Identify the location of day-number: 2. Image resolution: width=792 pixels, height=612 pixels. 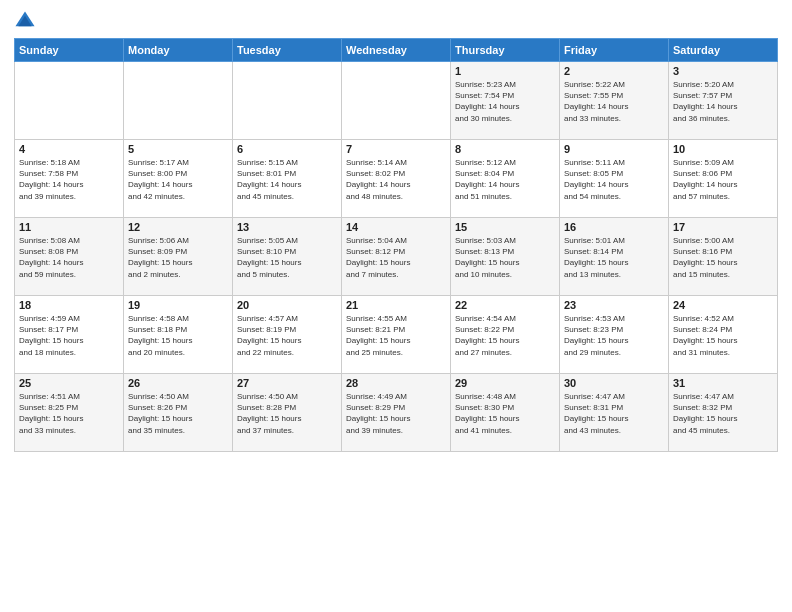
(614, 71).